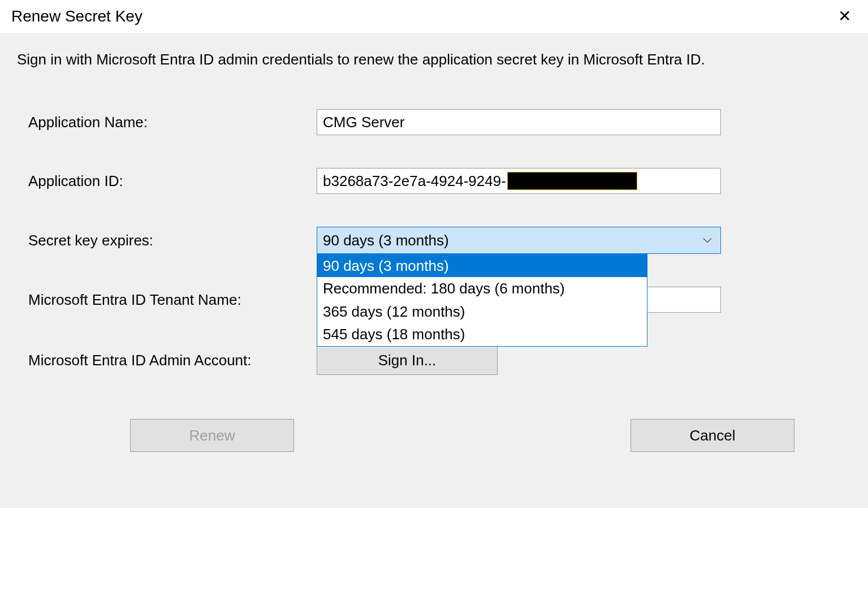 This screenshot has width=868, height=609. I want to click on dialog-description: Sign in with Microsoft Entra ID admin cr…, so click(434, 60).